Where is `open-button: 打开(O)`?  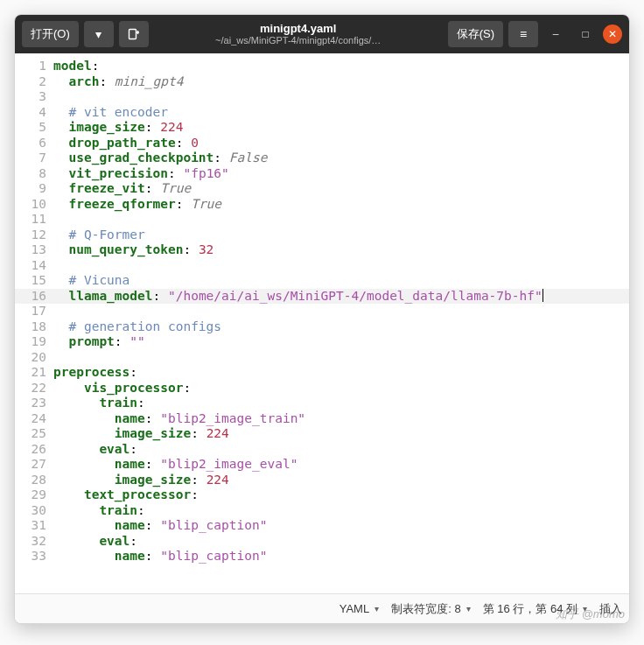 open-button: 打开(O) is located at coordinates (51, 34).